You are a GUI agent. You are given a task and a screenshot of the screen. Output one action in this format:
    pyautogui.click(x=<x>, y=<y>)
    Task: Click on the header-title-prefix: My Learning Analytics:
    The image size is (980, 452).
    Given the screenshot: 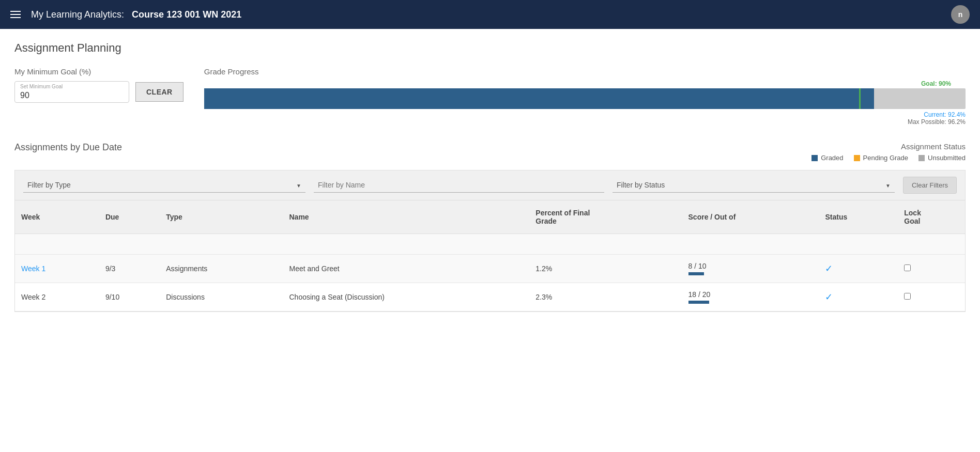 What is the action you would take?
    pyautogui.click(x=78, y=14)
    